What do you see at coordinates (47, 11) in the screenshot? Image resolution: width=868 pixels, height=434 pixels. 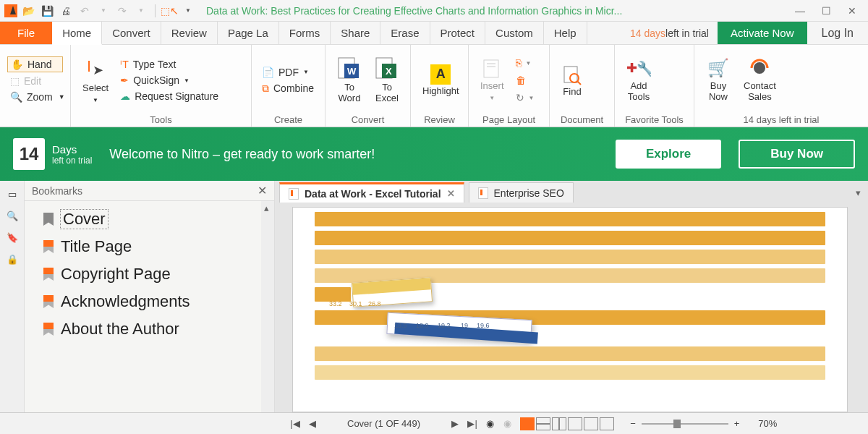 I see `save-icon: 💾` at bounding box center [47, 11].